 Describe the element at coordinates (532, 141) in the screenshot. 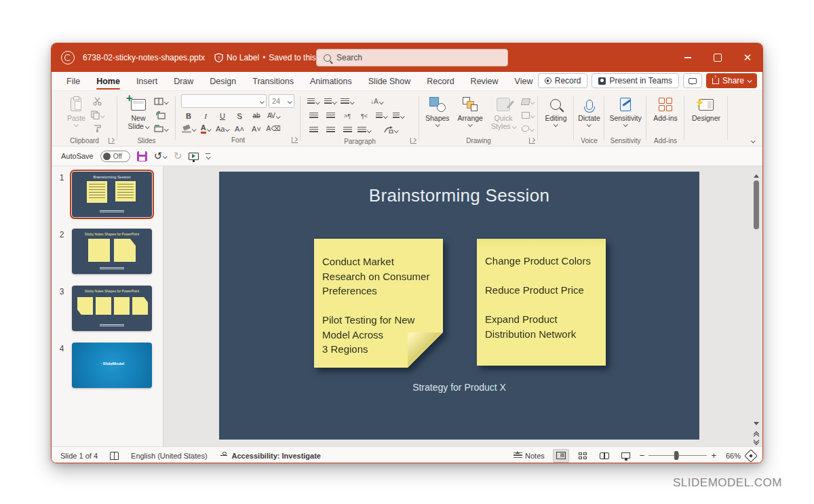

I see `drawing-dialog-launcher` at that location.